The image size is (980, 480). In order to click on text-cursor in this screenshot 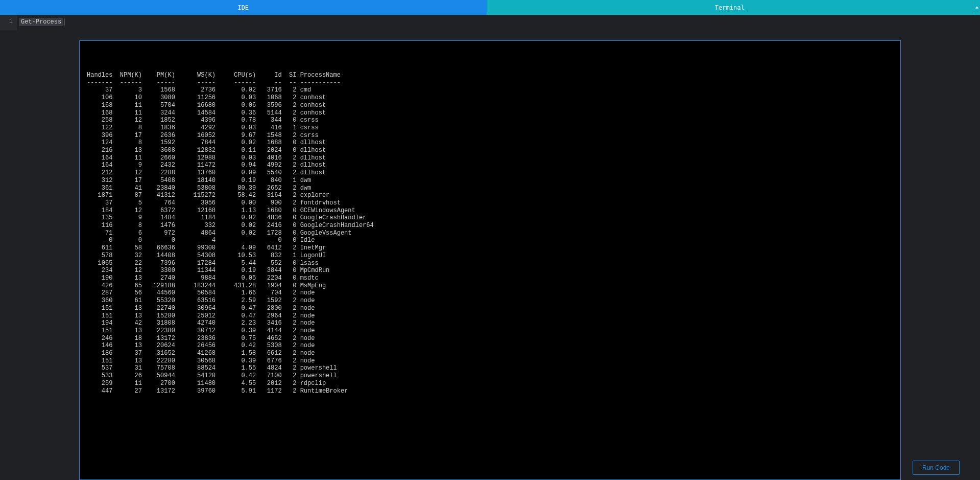, I will do `click(64, 22)`.